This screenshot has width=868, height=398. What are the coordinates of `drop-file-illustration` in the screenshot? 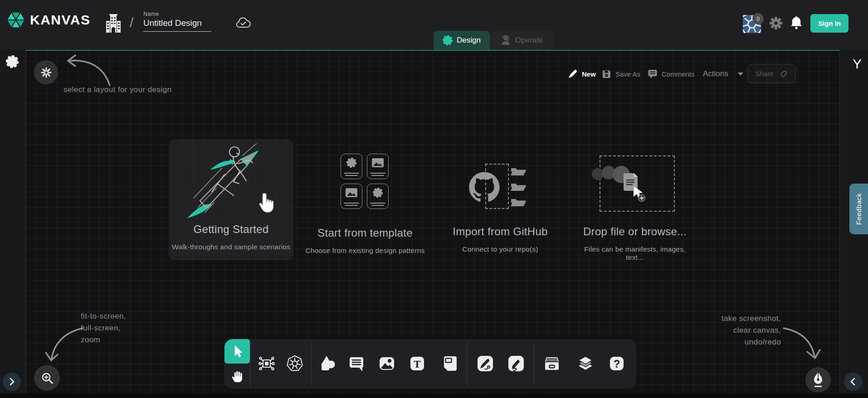 It's located at (622, 185).